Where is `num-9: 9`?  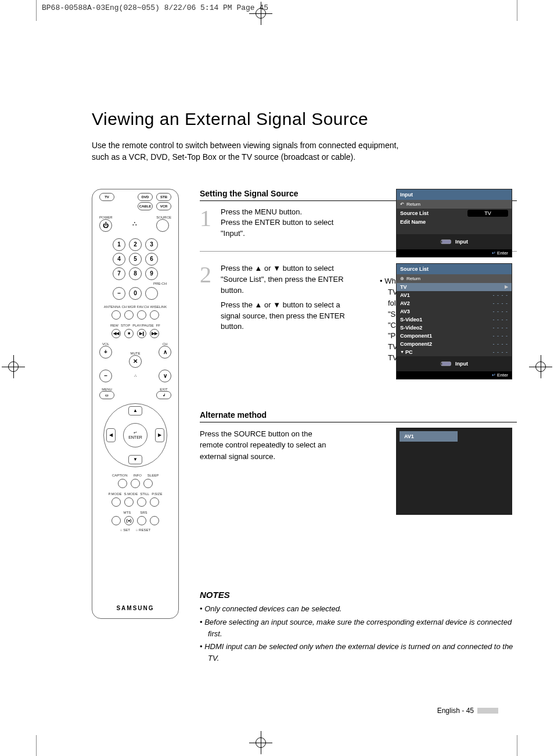 num-9: 9 is located at coordinates (152, 274).